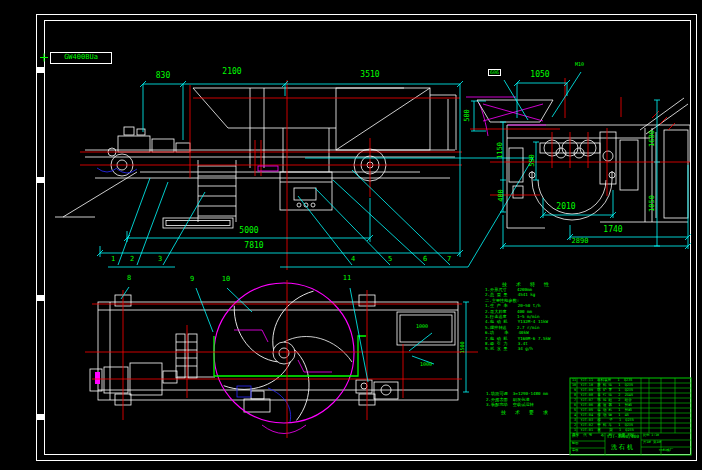 The image size is (702, 470). Describe the element at coordinates (132, 260) in the screenshot. I see `balloon-2: 2` at that location.